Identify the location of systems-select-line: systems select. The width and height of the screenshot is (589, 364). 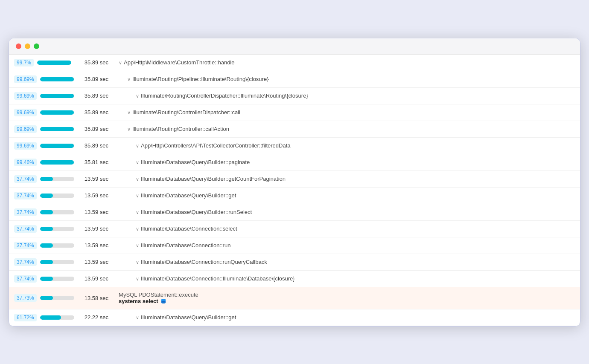
(347, 301).